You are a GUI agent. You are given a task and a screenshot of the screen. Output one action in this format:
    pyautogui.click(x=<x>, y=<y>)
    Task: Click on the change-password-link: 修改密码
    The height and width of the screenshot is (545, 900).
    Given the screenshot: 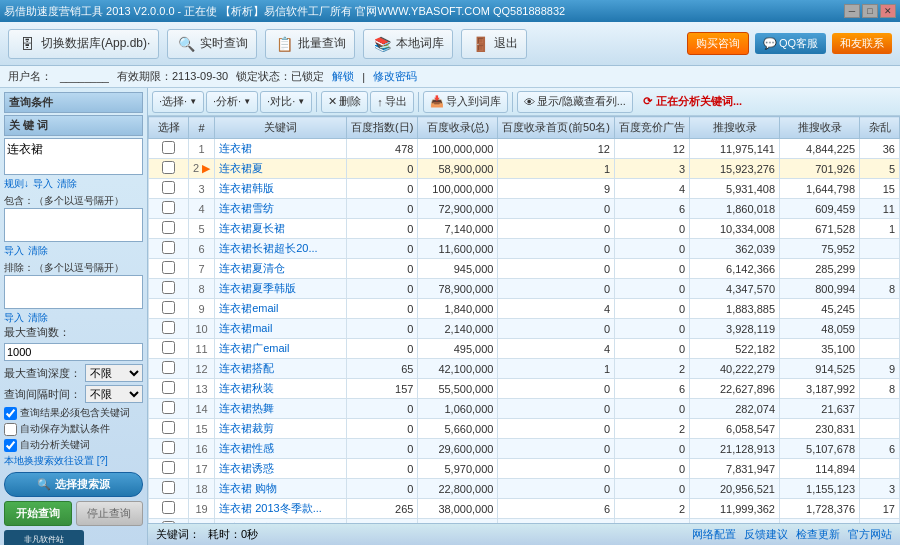 What is the action you would take?
    pyautogui.click(x=395, y=76)
    